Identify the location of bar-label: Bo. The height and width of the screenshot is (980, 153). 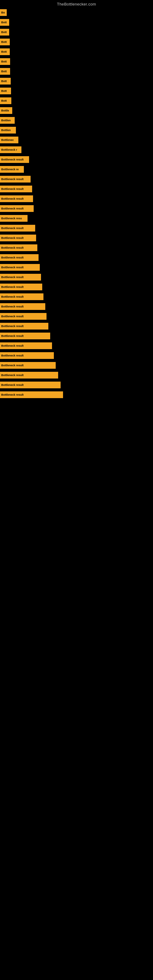
(3, 13).